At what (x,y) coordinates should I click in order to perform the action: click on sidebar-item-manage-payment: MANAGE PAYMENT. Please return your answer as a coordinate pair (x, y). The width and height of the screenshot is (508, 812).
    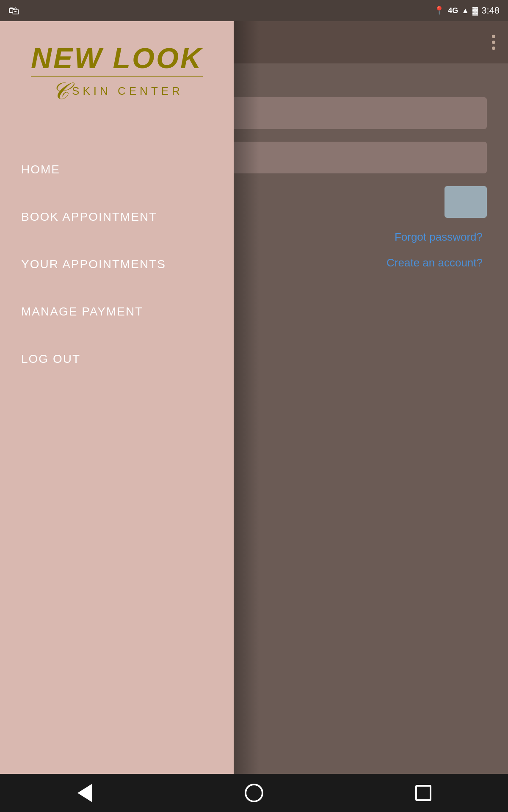
    Looking at the image, I should click on (117, 312).